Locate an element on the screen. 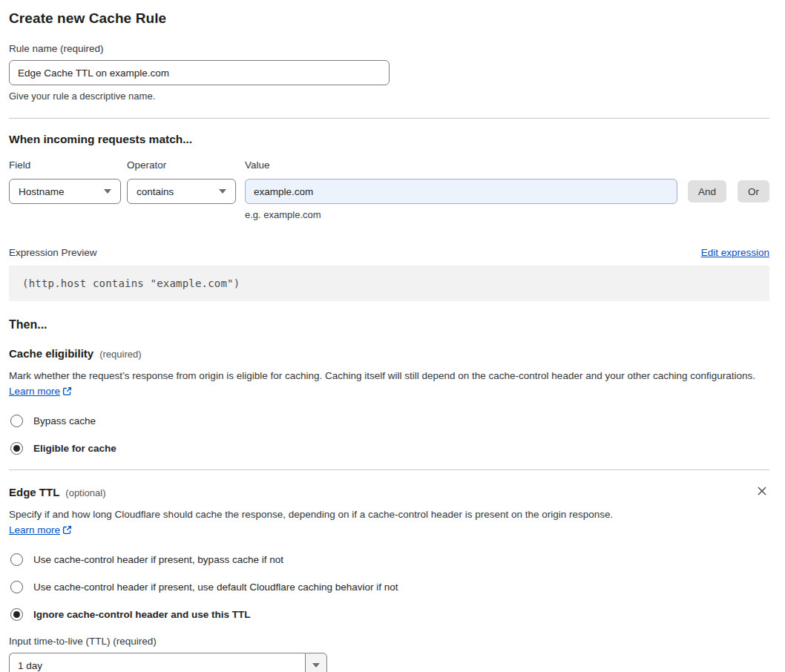 The height and width of the screenshot is (672, 785). value-input is located at coordinates (462, 191).